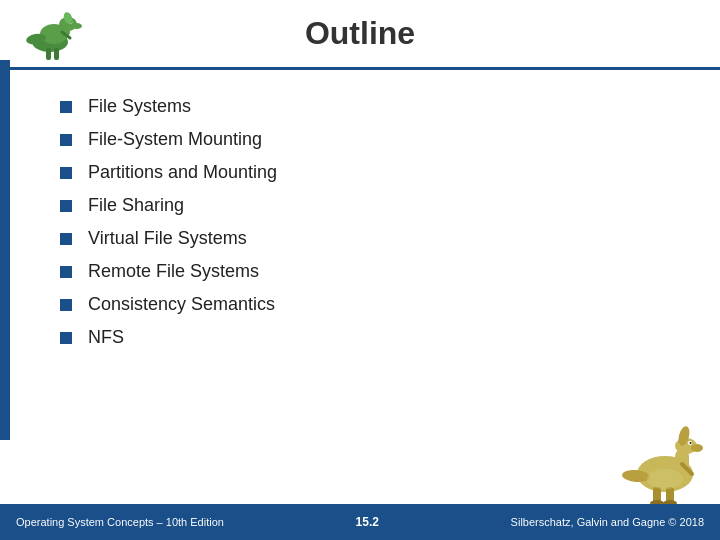 The image size is (720, 540). I want to click on slide-title: Outline, so click(360, 34).